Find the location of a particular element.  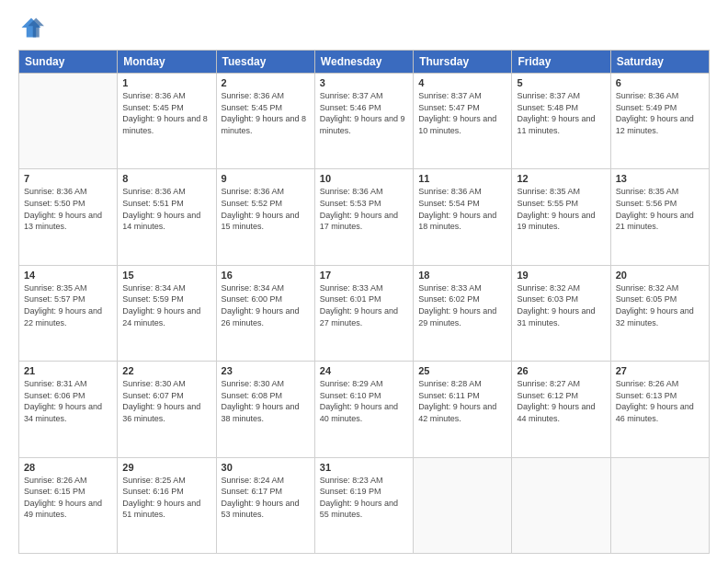

day-number: 29 is located at coordinates (166, 467).